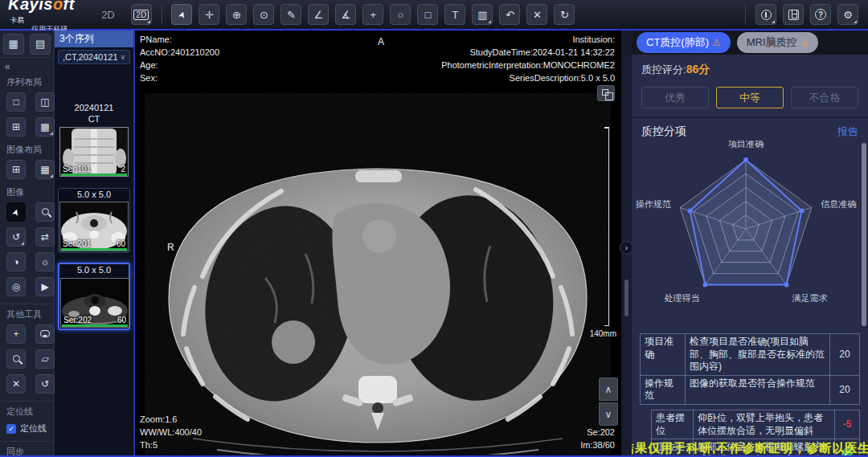  What do you see at coordinates (510, 14) in the screenshot?
I see `undo-button: ↶` at bounding box center [510, 14].